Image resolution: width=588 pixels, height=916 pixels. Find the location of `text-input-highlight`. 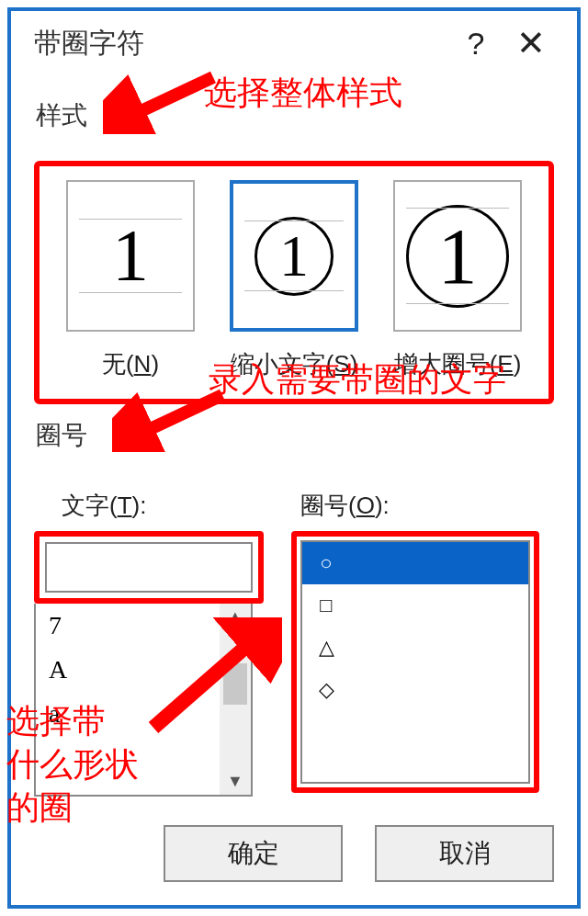

text-input-highlight is located at coordinates (149, 568).